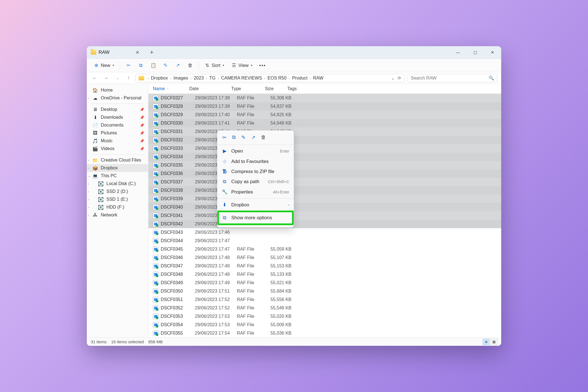 Image resolution: width=588 pixels, height=392 pixels. I want to click on file-row: DSCF033529/06/2023 17:43, so click(325, 165).